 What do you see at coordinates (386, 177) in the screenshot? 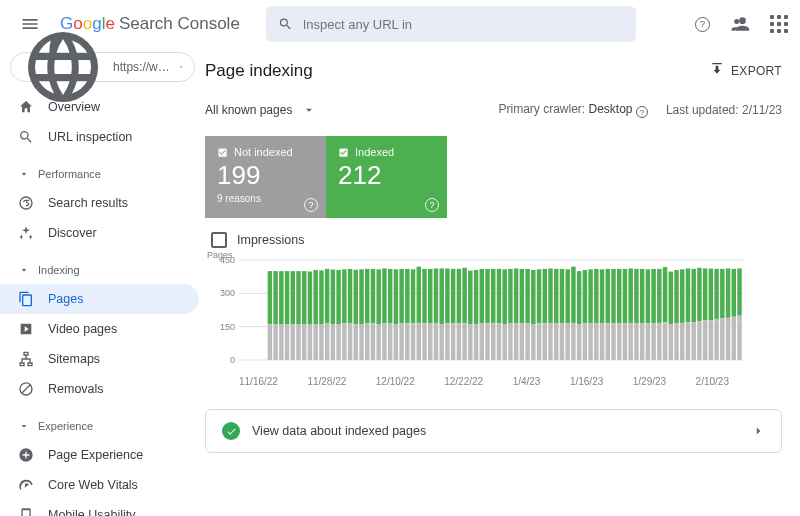
I see `card-indexed: Indexed 212 ?` at bounding box center [386, 177].